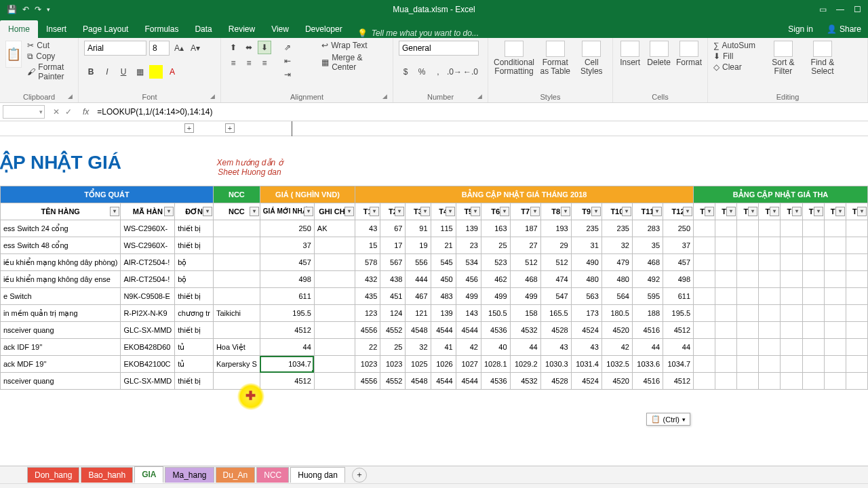 This screenshot has height=488, width=868. What do you see at coordinates (468, 297) in the screenshot?
I see `cell: 499` at bounding box center [468, 297].